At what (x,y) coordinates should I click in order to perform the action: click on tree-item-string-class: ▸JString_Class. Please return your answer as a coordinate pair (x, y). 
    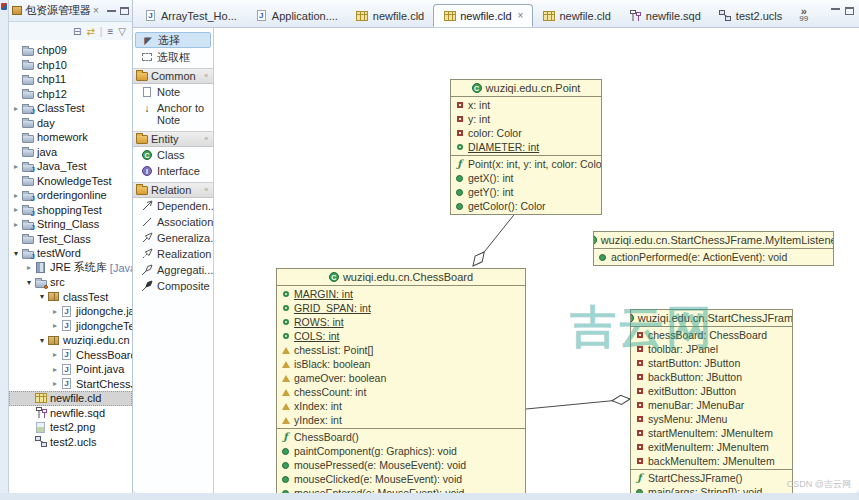
    Looking at the image, I should click on (70, 224).